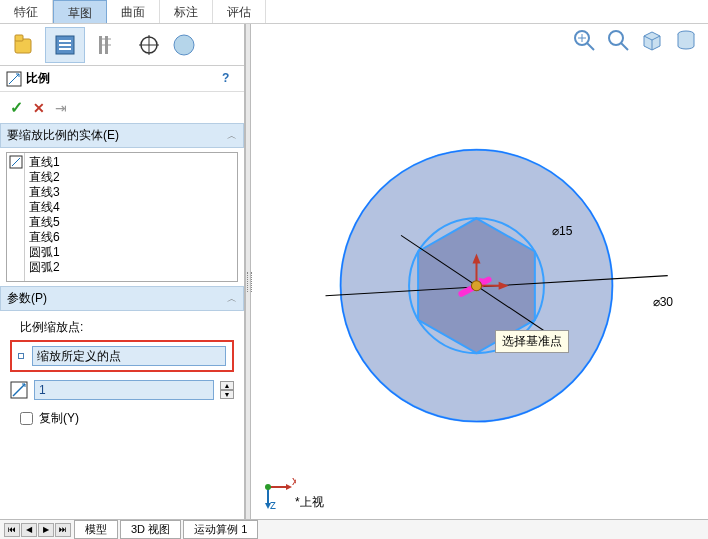 The height and width of the screenshot is (539, 708). I want to click on copy-row: 复制(Y), so click(127, 418).